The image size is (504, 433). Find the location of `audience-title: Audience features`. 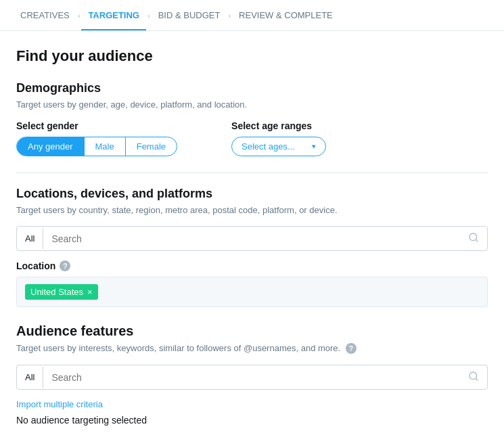

audience-title: Audience features is located at coordinates (252, 332).